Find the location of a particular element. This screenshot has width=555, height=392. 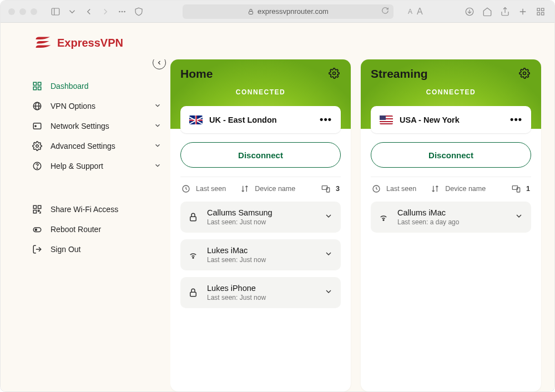

collapse-sidebar-button is located at coordinates (159, 64).